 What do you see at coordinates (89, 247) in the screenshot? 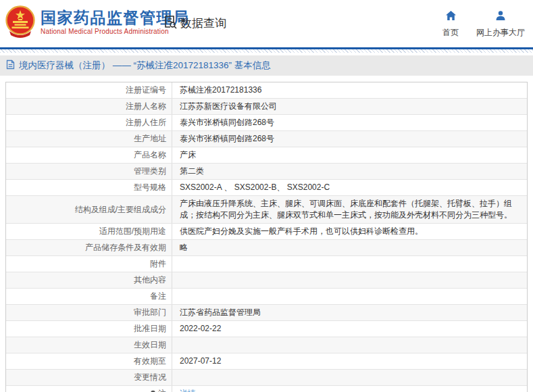
I see `row-label: 产品储存条件及有效期` at bounding box center [89, 247].